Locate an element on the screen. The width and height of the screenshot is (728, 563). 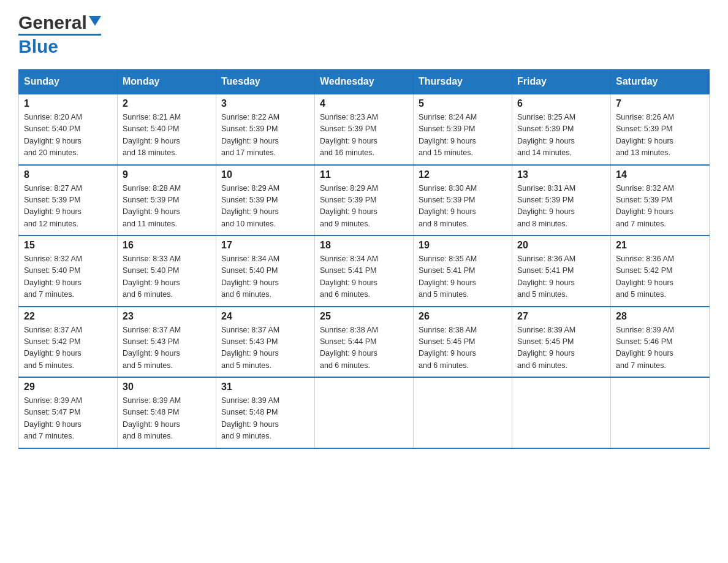
day-info: Sunrise: 8:39 AMSunset: 5:48 PMDaylight:… is located at coordinates (152, 418).